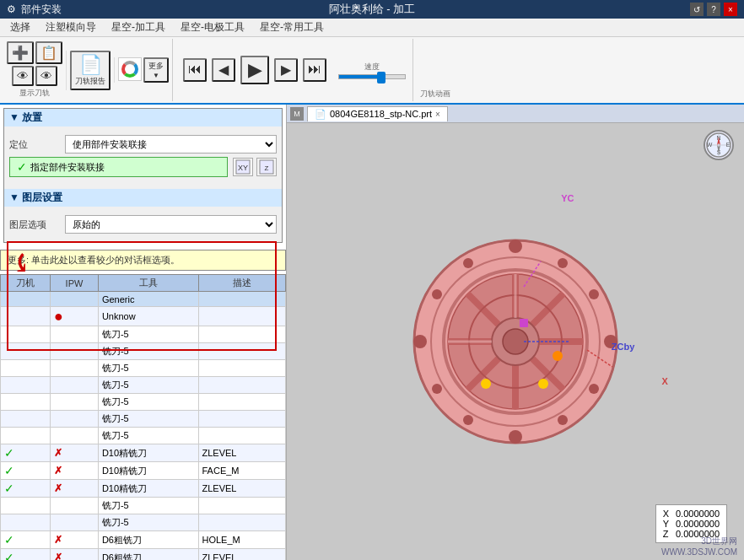 This screenshot has width=744, height=560. What do you see at coordinates (41, 10) in the screenshot?
I see `dialog-title: 部件安装` at bounding box center [41, 10].